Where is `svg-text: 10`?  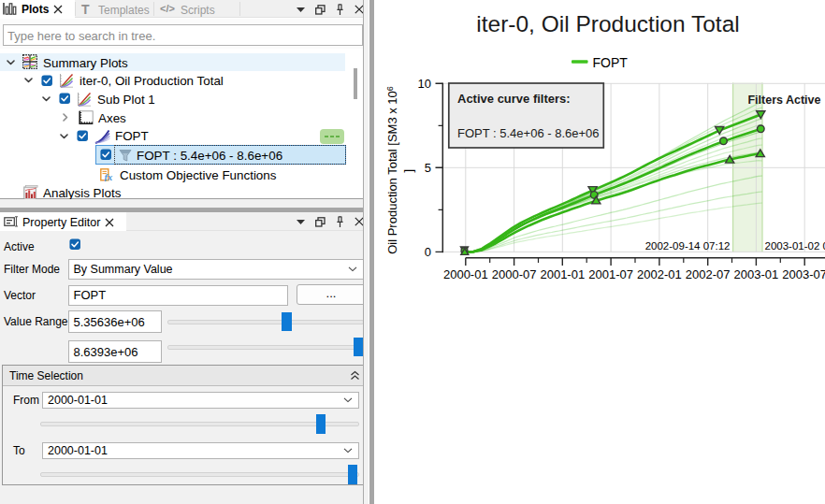 svg-text: 10 is located at coordinates (425, 84).